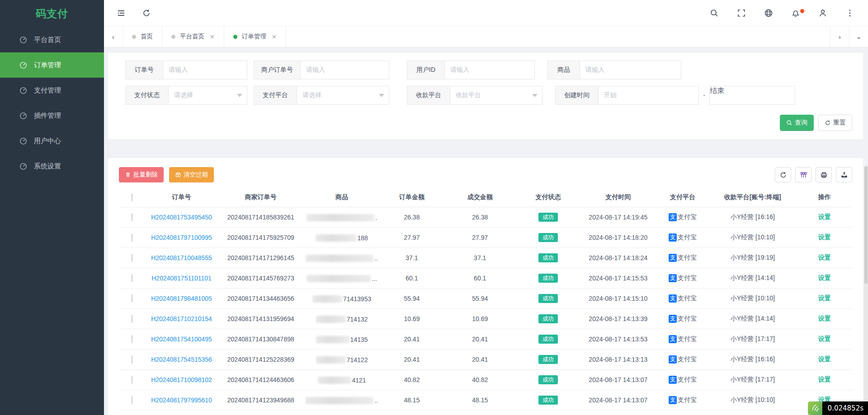 The height and width of the screenshot is (415, 868). Describe the element at coordinates (182, 380) in the screenshot. I see `order-no-link: H2024081710098102` at that location.